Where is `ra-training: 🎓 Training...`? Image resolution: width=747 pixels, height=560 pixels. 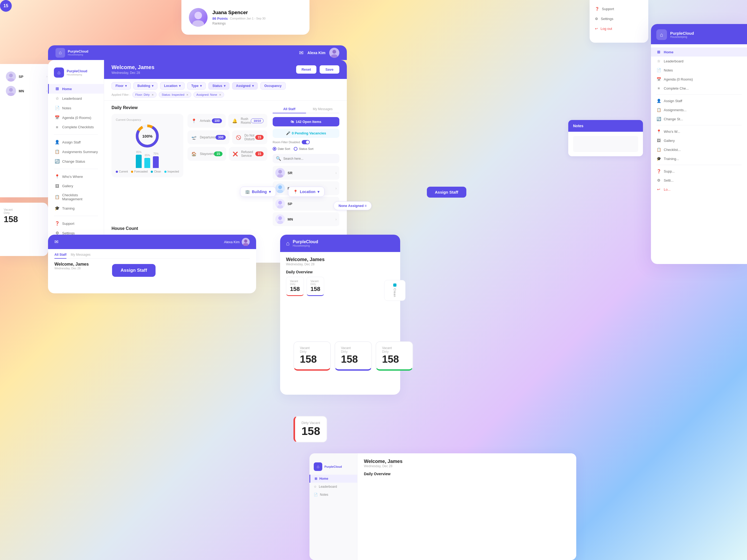
ra-training: 🎓 Training... is located at coordinates (699, 159).